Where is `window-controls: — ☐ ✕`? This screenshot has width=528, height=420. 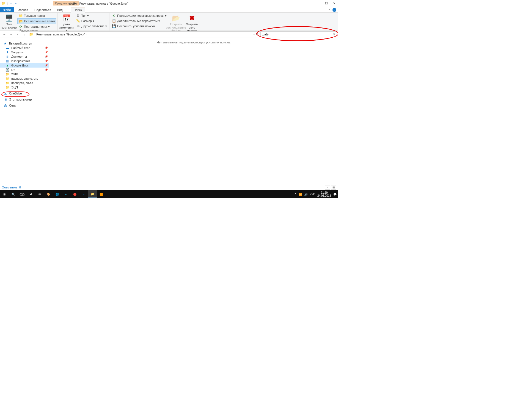 window-controls: — ☐ ✕ is located at coordinates (326, 4).